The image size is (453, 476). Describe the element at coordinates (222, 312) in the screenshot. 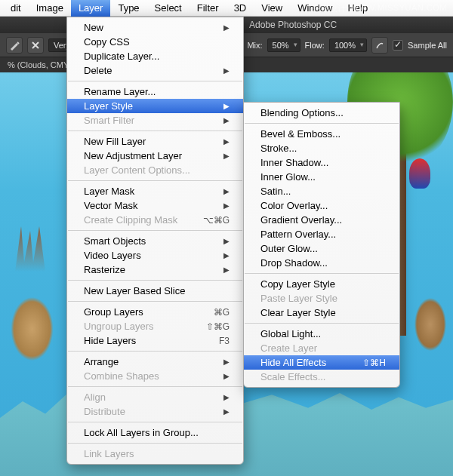

I see `menu-item-shortcut: ⌘G` at that location.